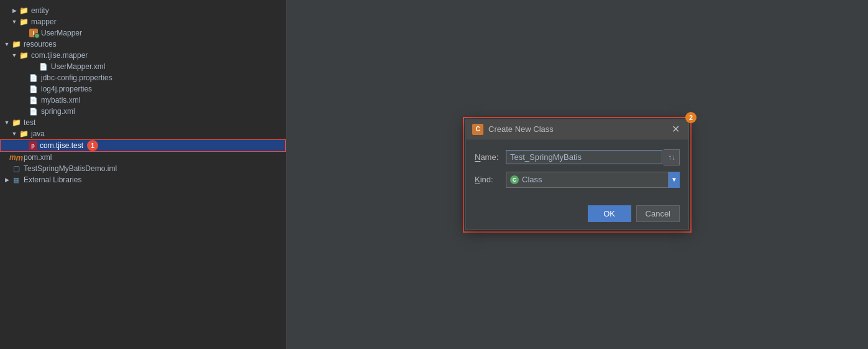  Describe the element at coordinates (37, 157) in the screenshot. I see `sidebar-item-label: pom.xml` at that location.